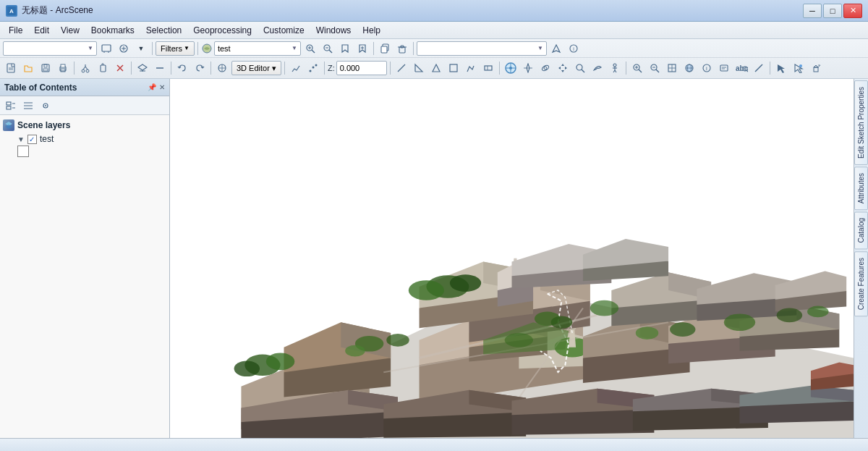 The height and width of the screenshot is (451, 868). I want to click on sep9, so click(285, 68).